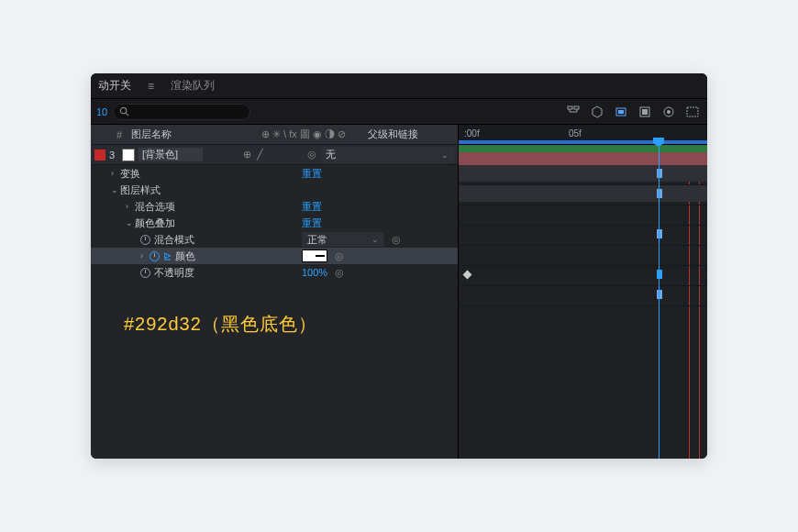 This screenshot has height=532, width=798. I want to click on annotation-overlay: #292d32（黑色底色）, so click(220, 325).